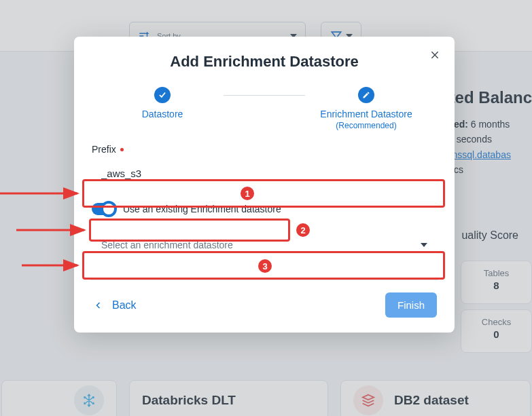 This screenshot has width=532, height=416. Describe the element at coordinates (366, 95) in the screenshot. I see `pencil-icon` at that location.